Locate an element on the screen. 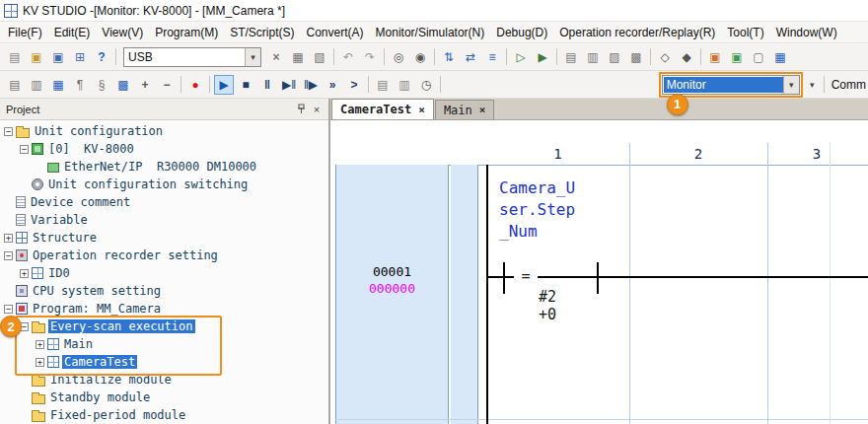 This screenshot has width=868, height=424. tree-item-0-kv-8000: −[0] KV-8000 is located at coordinates (164, 149).